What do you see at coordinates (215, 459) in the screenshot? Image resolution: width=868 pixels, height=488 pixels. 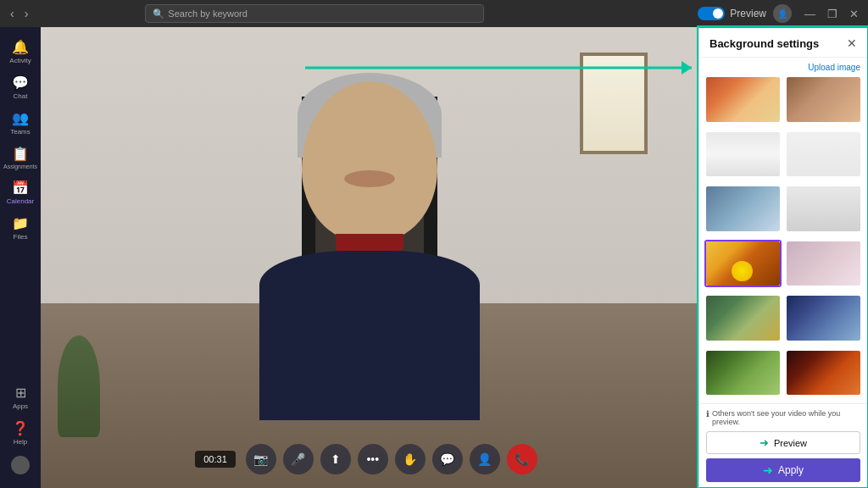 I see `call-timer: 00:31` at bounding box center [215, 459].